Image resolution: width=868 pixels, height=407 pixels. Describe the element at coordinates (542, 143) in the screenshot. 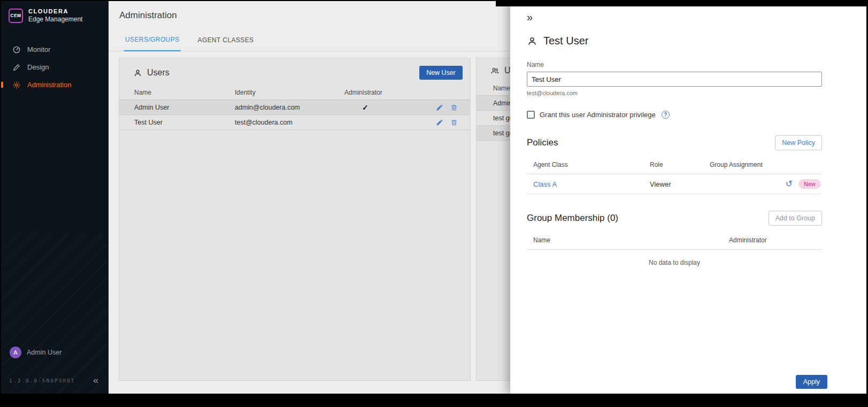

I see `policies-title: Policies` at that location.